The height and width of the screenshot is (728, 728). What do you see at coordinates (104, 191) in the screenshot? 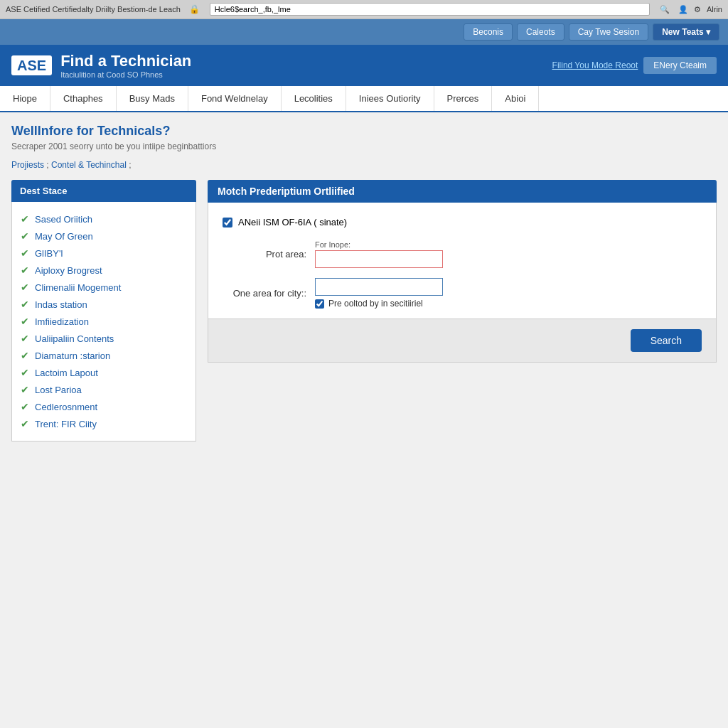
I see `left-panel-header: Dest Stace` at bounding box center [104, 191].